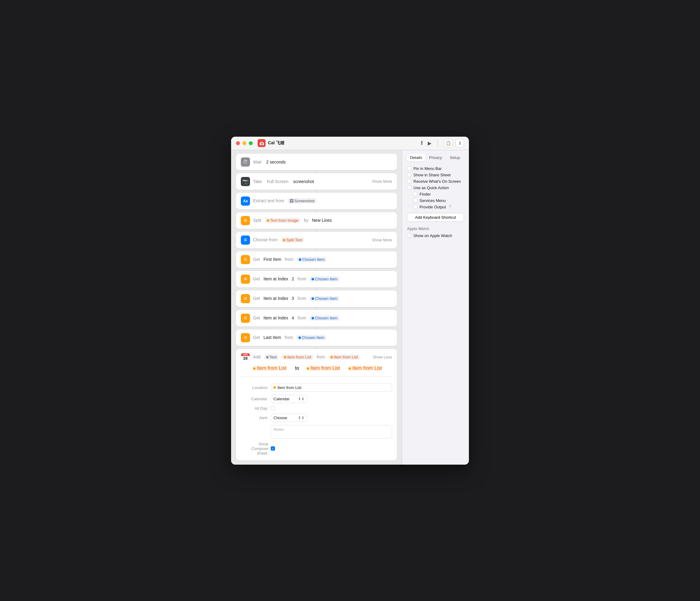  I want to click on tab-details: Details, so click(416, 158).